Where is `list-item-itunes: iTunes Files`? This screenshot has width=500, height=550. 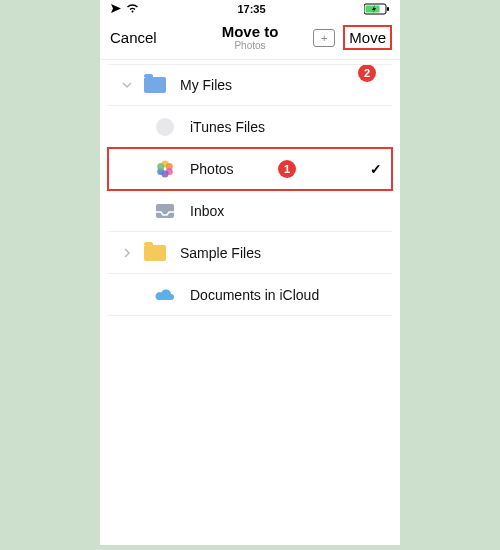
list-item-itunes: iTunes Files is located at coordinates (250, 127).